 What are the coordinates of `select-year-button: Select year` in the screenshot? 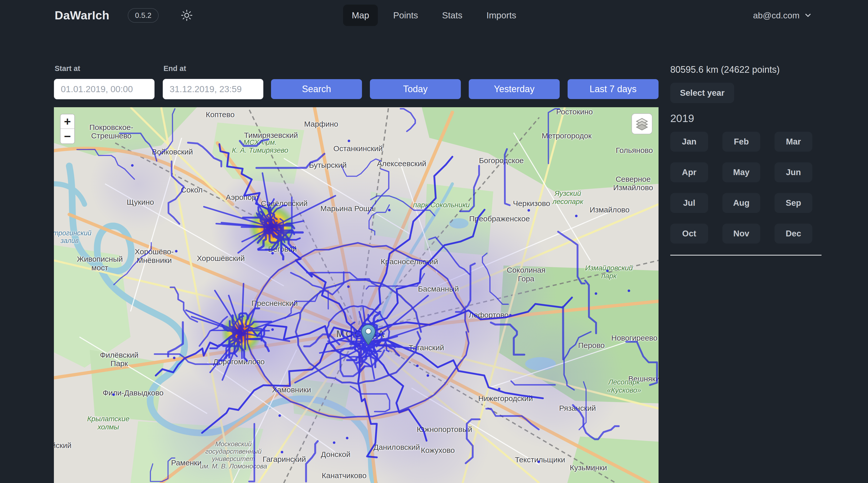 It's located at (702, 93).